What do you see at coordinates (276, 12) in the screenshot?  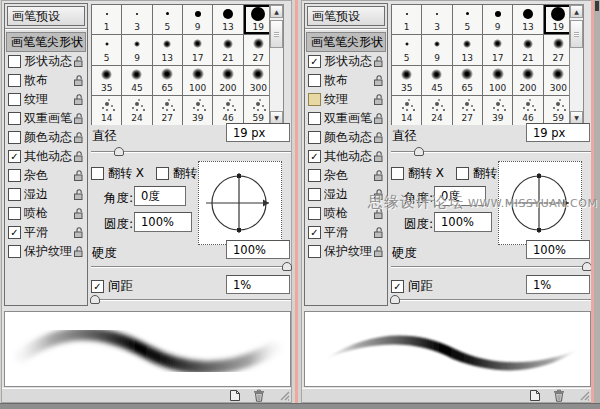 I see `scroll-up-icon: ▲` at bounding box center [276, 12].